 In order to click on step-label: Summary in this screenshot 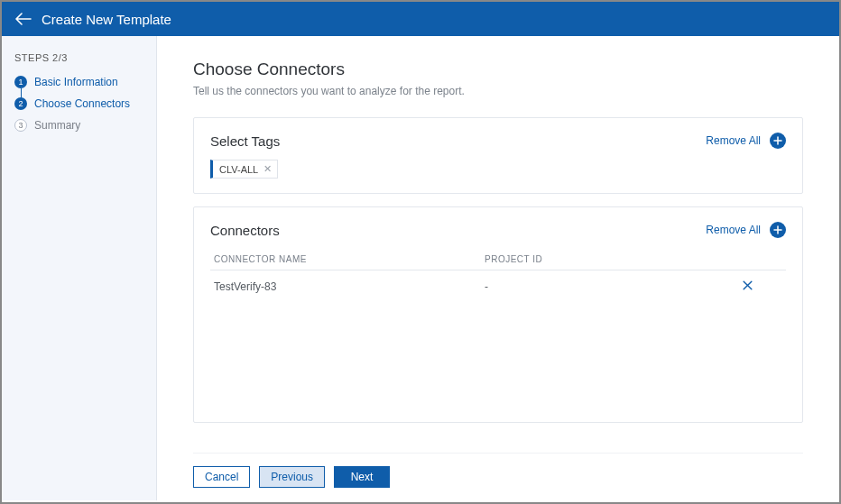, I will do `click(58, 125)`.